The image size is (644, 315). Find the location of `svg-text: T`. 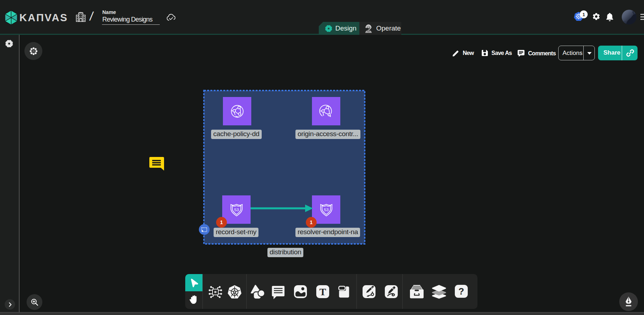

svg-text: T is located at coordinates (323, 292).